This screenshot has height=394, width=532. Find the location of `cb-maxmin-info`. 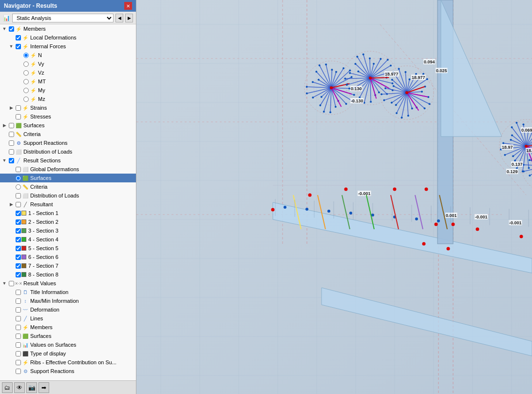

cb-maxmin-info is located at coordinates (19, 301).